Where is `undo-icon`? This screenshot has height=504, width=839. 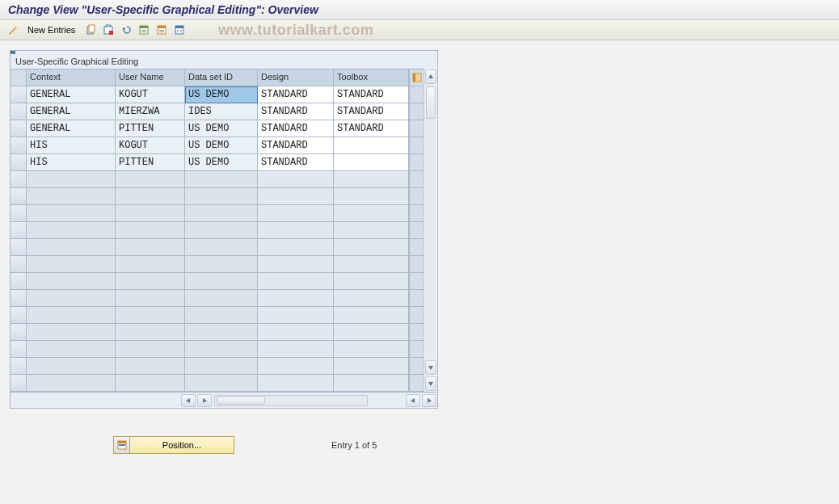
undo-icon is located at coordinates (126, 30).